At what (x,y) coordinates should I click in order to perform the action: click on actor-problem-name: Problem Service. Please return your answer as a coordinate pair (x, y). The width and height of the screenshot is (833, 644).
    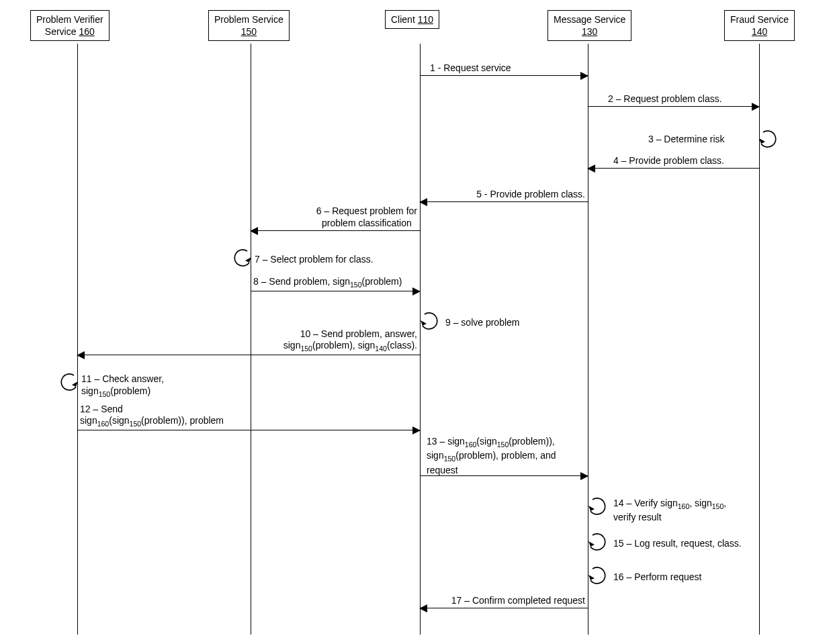
    Looking at the image, I should click on (249, 19).